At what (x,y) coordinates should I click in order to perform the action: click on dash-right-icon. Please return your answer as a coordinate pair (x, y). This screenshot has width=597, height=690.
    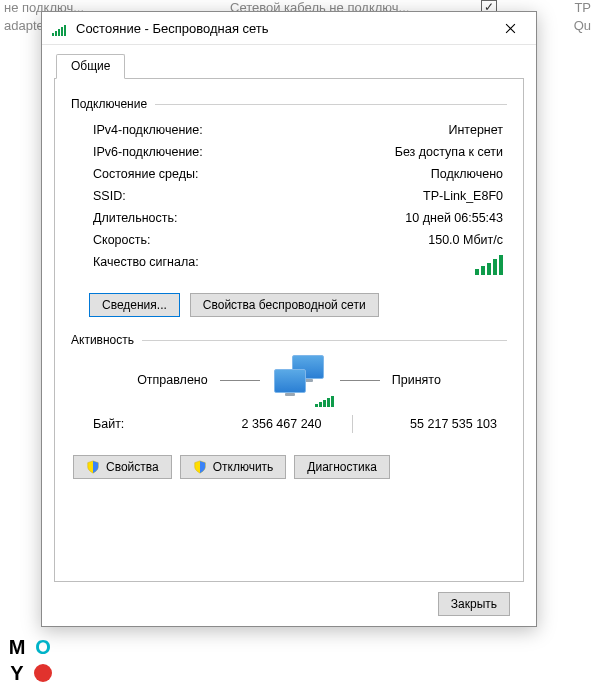
    Looking at the image, I should click on (360, 380).